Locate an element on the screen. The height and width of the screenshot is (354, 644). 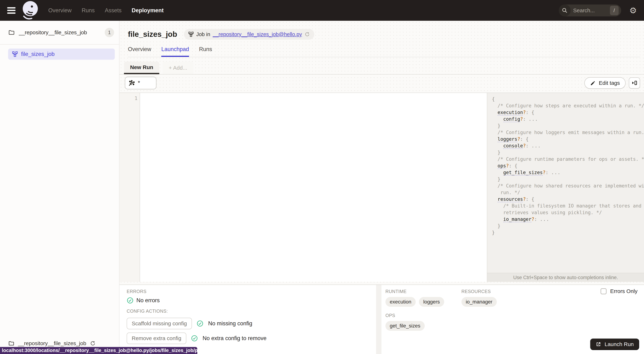
config-schema-panel: { /* Configure how steps are executed wi… is located at coordinates (566, 187).